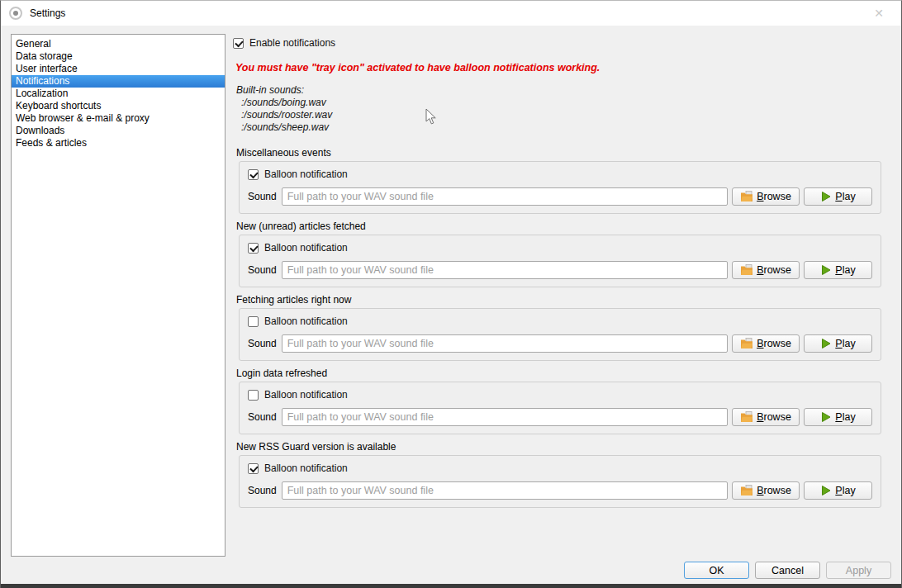 The height and width of the screenshot is (588, 902). Describe the element at coordinates (717, 570) in the screenshot. I see `ok-button: OK` at that location.